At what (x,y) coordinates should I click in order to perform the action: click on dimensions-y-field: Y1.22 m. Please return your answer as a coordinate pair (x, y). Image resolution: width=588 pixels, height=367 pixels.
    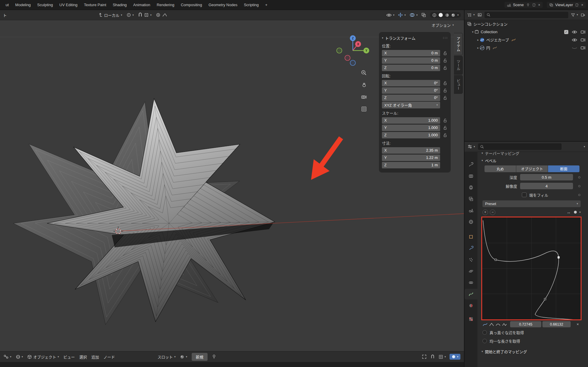
    Looking at the image, I should click on (411, 158).